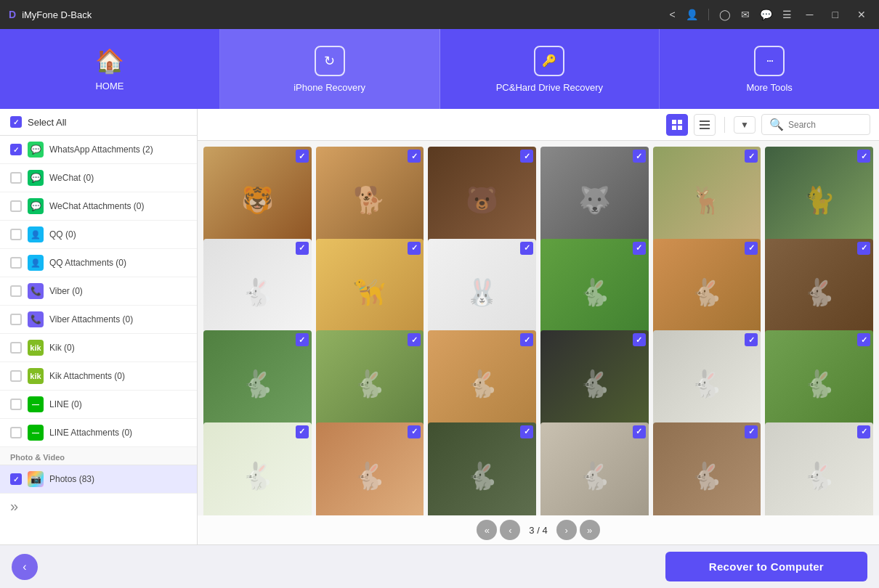  I want to click on navbar: 🏠 HOME ↻ iPhone Recovery 🔑 PC&Hard Drive…, so click(440, 69).